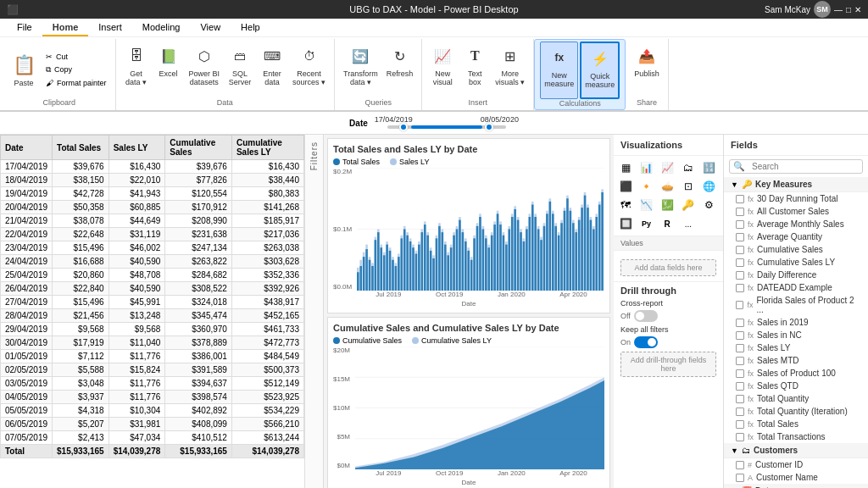  What do you see at coordinates (796, 347) in the screenshot?
I see `field-item: fxSales LY` at bounding box center [796, 347].